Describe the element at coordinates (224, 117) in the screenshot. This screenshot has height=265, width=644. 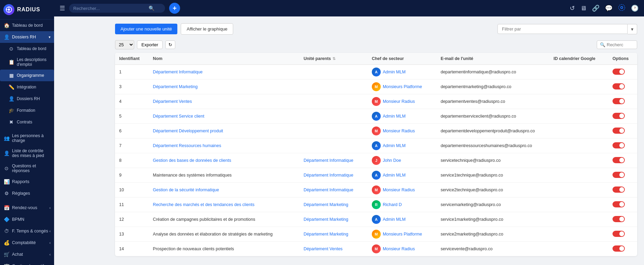
I see `cell-nom: Département Service client` at that location.